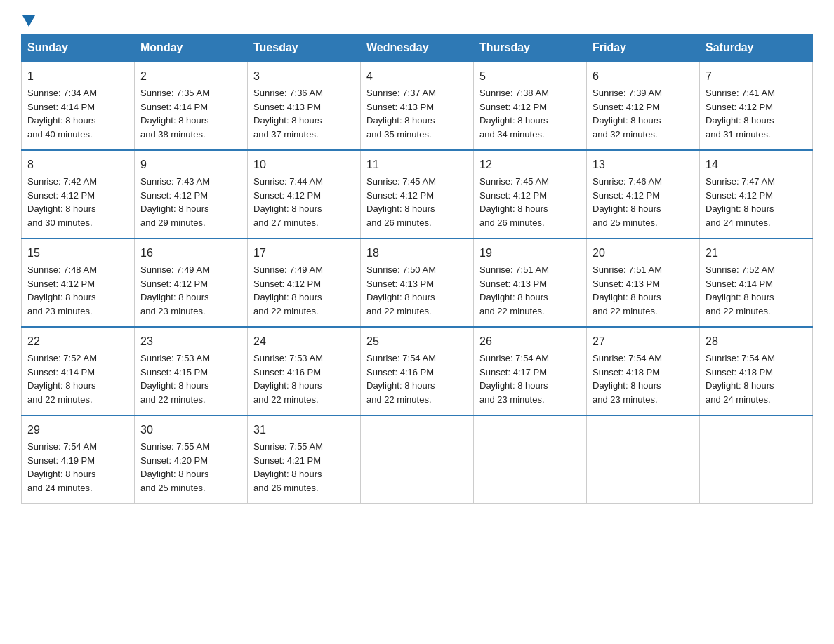 The image size is (834, 644). I want to click on calendar-cell: 31Sunrise: 7:55 AMSunset: 4:21 PMDayligh…, so click(305, 459).